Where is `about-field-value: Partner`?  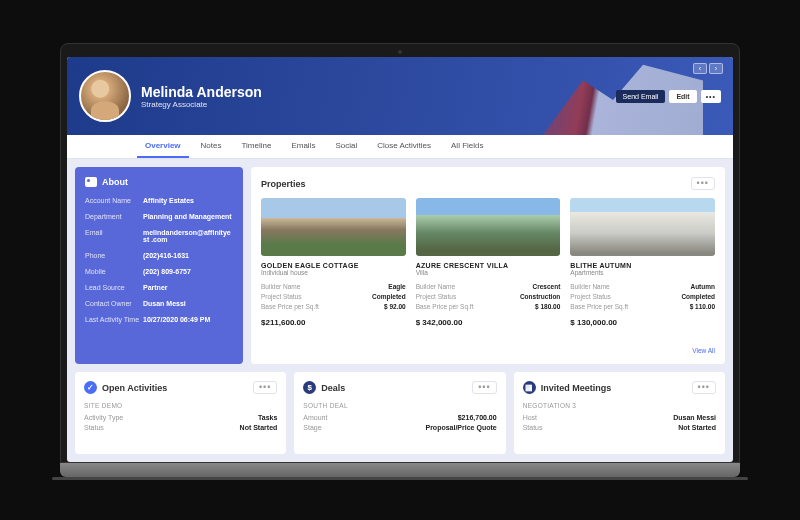 about-field-value: Partner is located at coordinates (188, 288).